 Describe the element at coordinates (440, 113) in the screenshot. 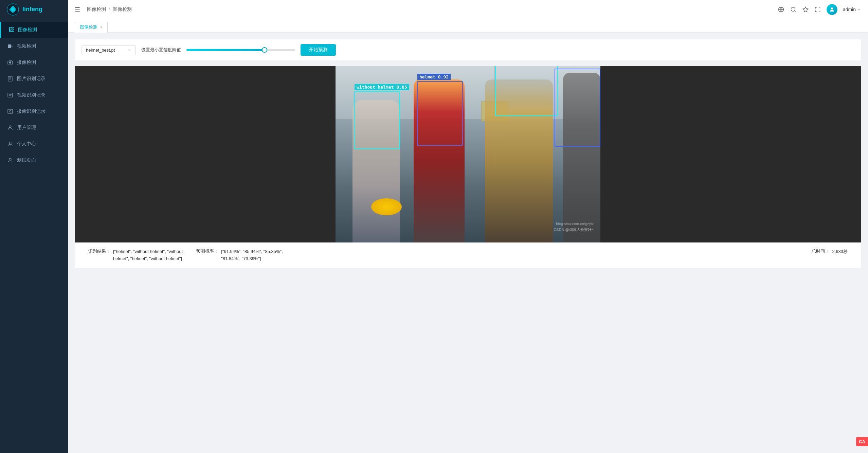

I see `detection-box-2: helmet 0.92` at that location.